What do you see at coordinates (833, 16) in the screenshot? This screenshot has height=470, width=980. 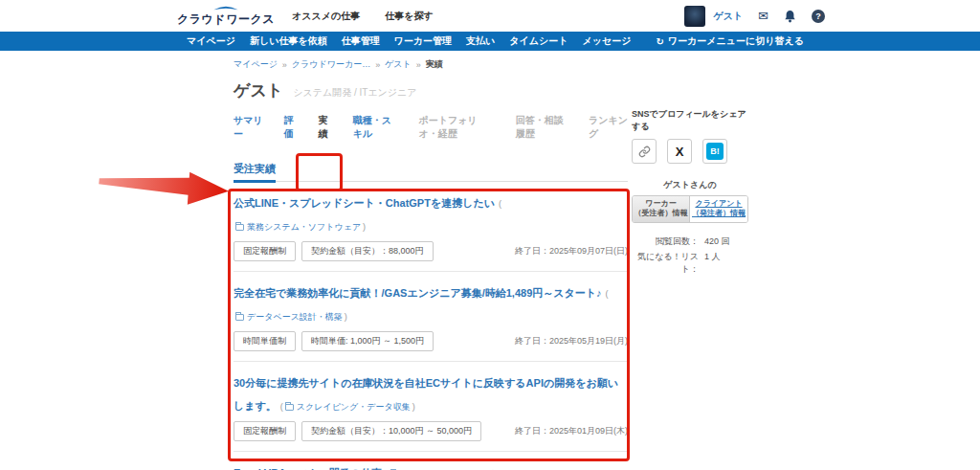 I see `header-user-area: ゲスト ✉ ?` at bounding box center [833, 16].